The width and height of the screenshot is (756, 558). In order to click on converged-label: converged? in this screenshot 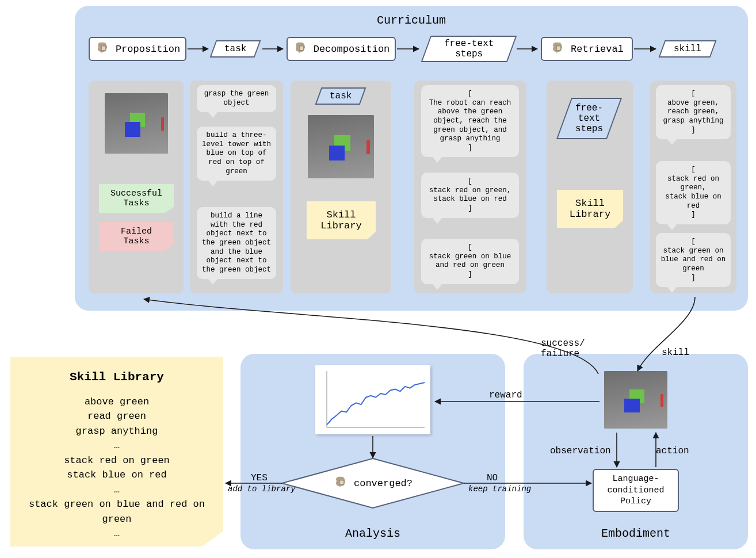, I will do `click(383, 483)`.